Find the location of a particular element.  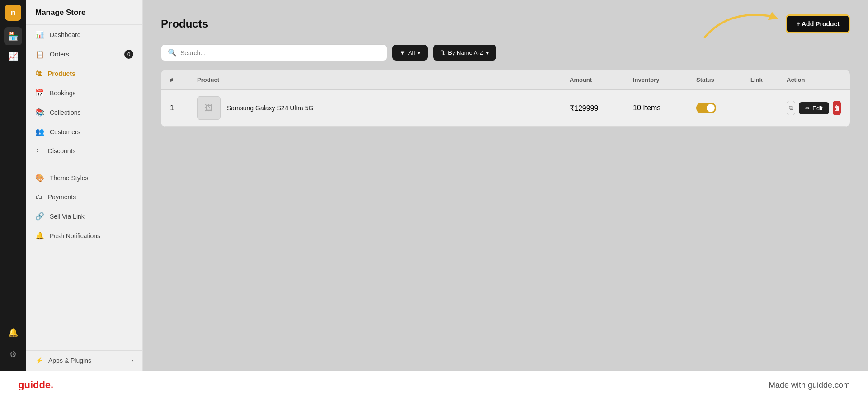

col-number: # is located at coordinates (184, 80).